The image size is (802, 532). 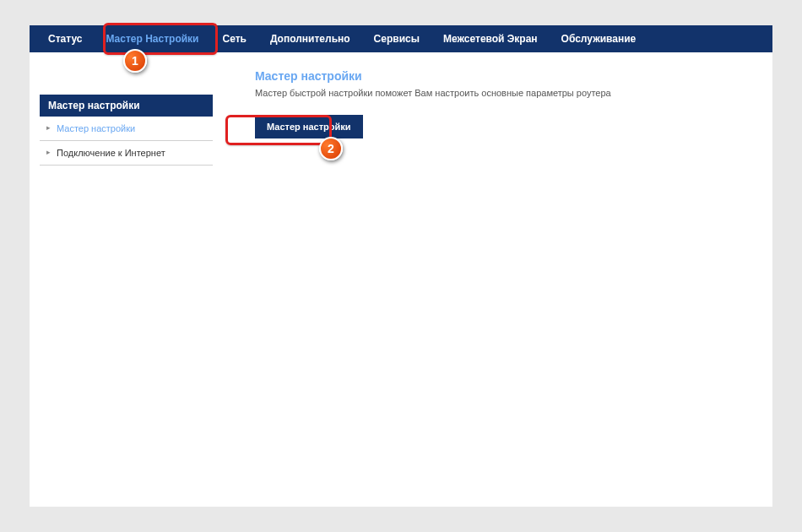 What do you see at coordinates (505, 76) in the screenshot?
I see `page-title: Мастер настройки` at bounding box center [505, 76].